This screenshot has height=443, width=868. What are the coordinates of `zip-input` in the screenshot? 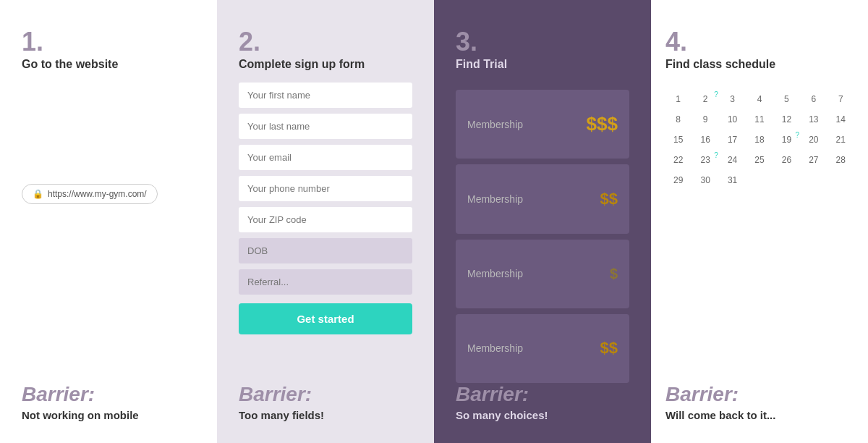 It's located at (326, 220).